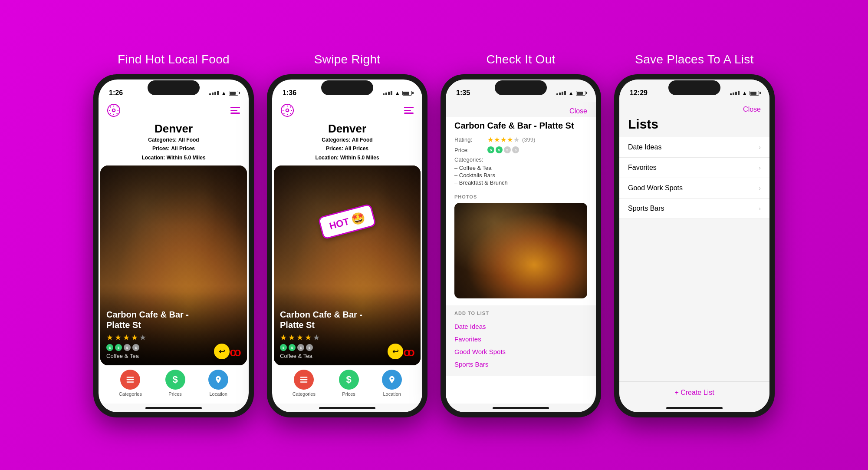 This screenshot has width=868, height=470. I want to click on nav-prices-1: $ Prices, so click(175, 383).